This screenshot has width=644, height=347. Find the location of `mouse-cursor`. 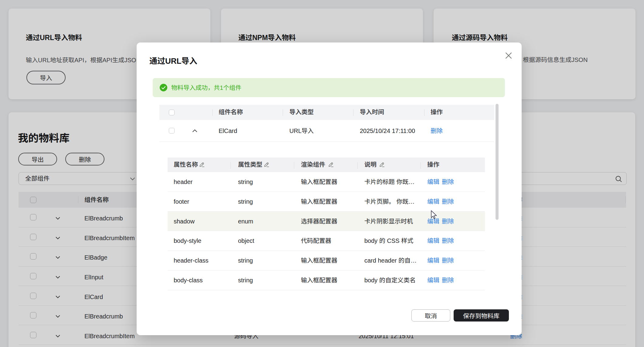

mouse-cursor is located at coordinates (434, 215).